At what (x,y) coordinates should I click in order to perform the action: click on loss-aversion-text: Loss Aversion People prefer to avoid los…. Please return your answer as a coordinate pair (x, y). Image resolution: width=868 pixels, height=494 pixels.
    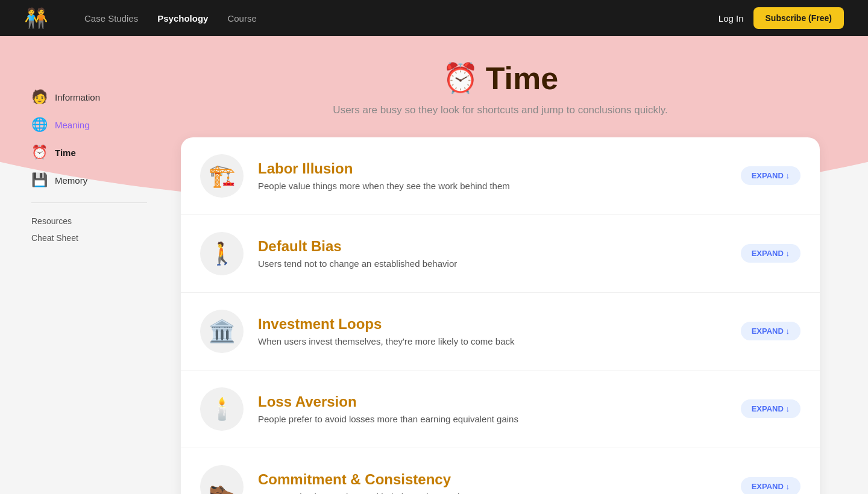
    Looking at the image, I should click on (492, 408).